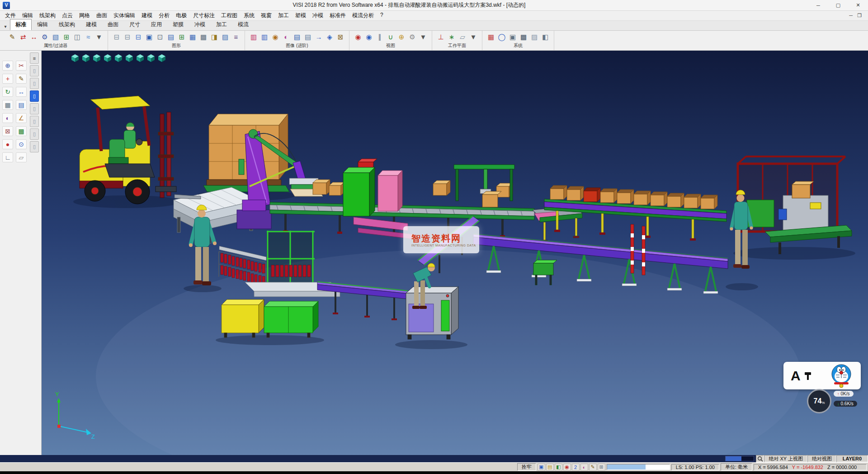 Image resolution: width=868 pixels, height=474 pixels. What do you see at coordinates (21, 79) in the screenshot?
I see `sketch-icon: ✎` at bounding box center [21, 79].